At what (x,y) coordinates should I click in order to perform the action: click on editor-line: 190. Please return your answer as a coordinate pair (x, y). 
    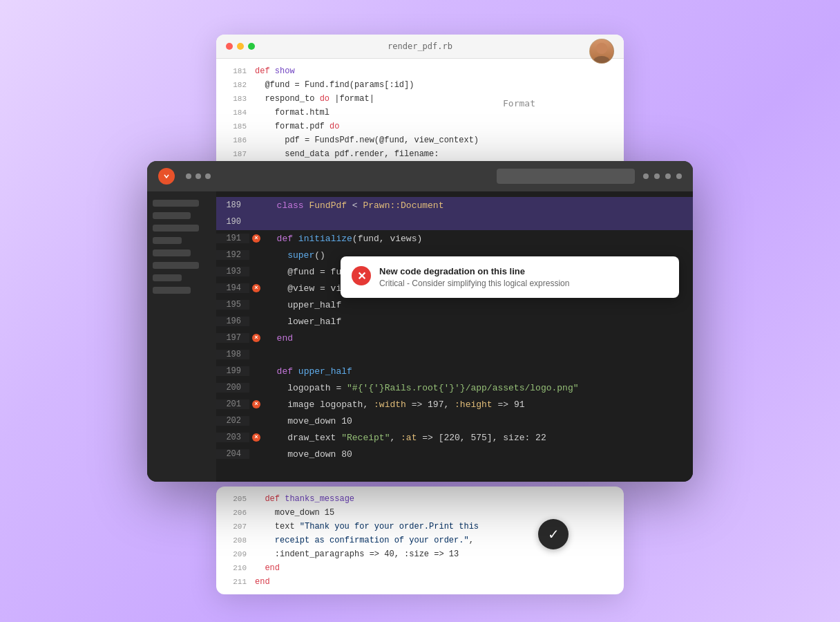
    Looking at the image, I should click on (455, 222).